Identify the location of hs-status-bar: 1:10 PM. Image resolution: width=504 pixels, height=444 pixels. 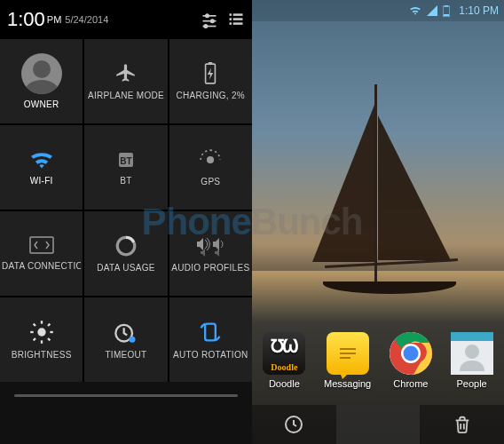
(378, 11).